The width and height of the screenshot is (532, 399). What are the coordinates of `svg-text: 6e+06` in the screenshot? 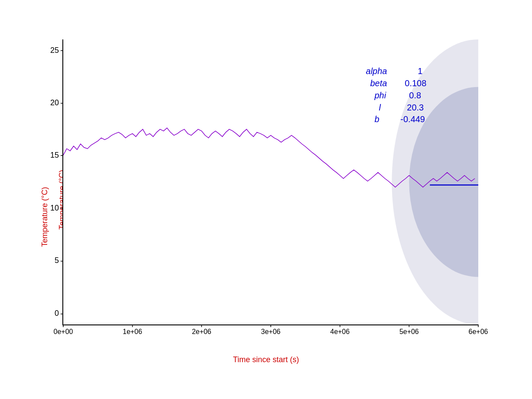 It's located at (478, 331).